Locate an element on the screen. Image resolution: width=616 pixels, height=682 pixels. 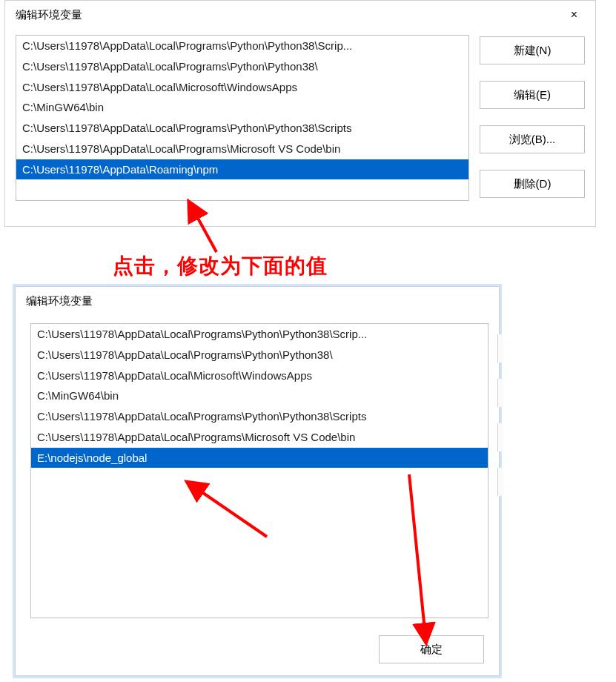
list-item-selected: E:\nodejs\node_global is located at coordinates (259, 458).